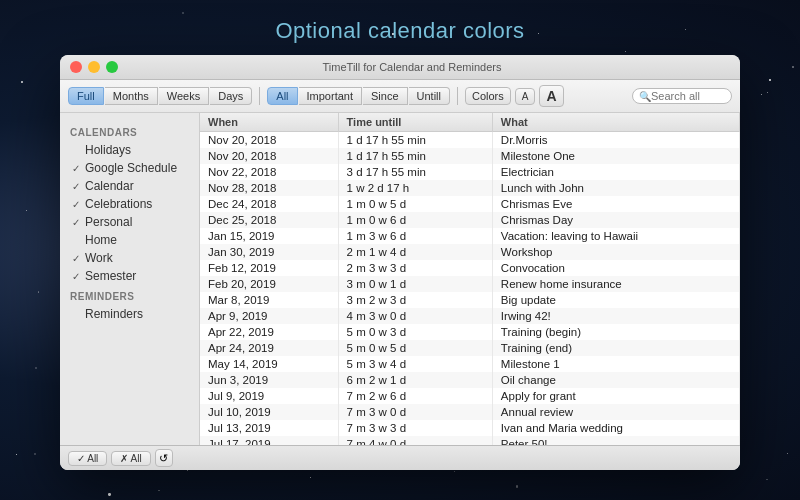 The image size is (800, 500). What do you see at coordinates (130, 131) in the screenshot?
I see `calendars-section-title: CALENDARS` at bounding box center [130, 131].